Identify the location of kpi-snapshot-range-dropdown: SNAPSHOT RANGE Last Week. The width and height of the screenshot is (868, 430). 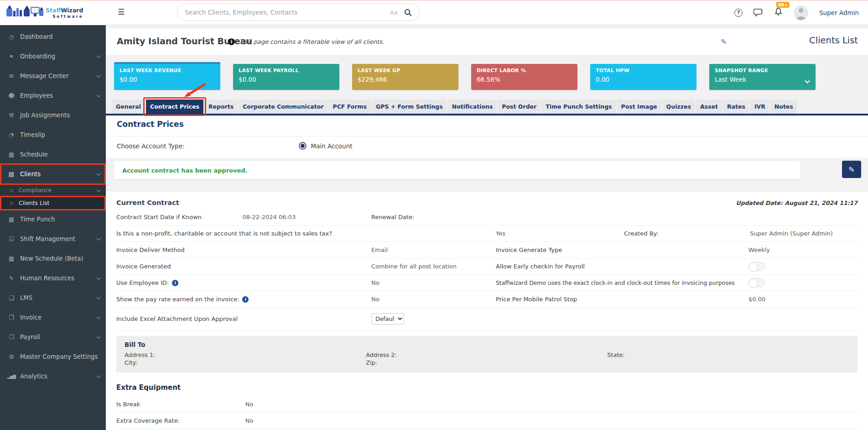
(763, 77).